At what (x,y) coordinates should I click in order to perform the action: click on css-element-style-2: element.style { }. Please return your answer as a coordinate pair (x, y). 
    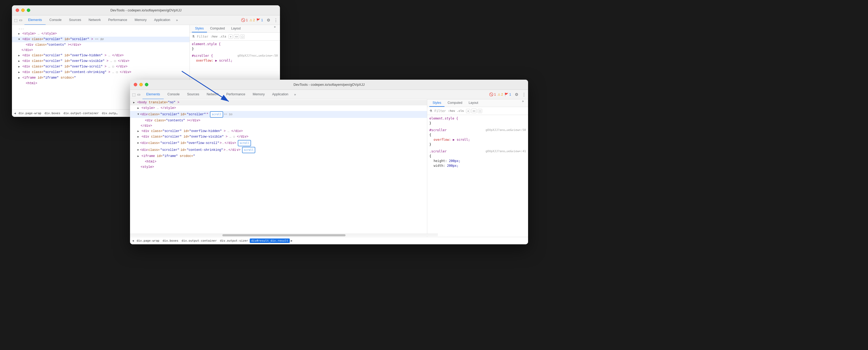
    Looking at the image, I should click on (478, 121).